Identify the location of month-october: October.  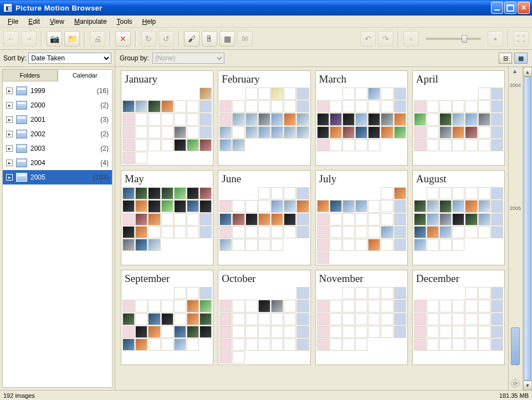
(264, 317).